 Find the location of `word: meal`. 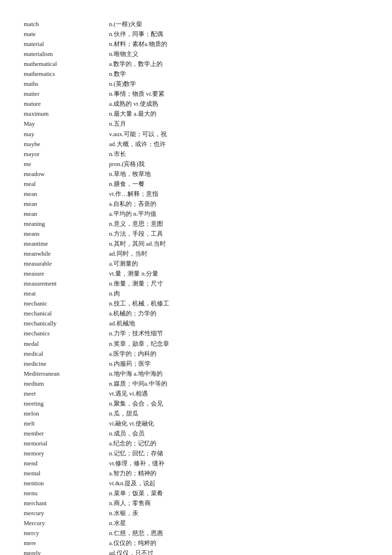

word: meal is located at coordinates (66, 184).